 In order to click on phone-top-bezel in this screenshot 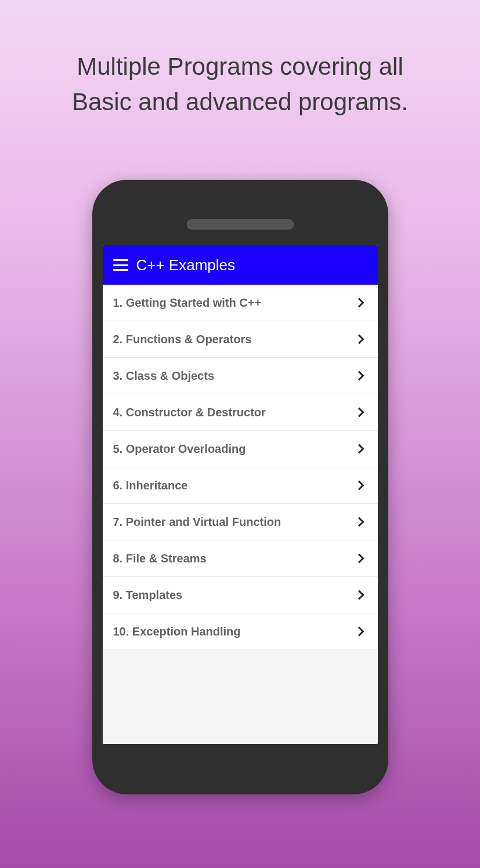, I will do `click(240, 218)`.